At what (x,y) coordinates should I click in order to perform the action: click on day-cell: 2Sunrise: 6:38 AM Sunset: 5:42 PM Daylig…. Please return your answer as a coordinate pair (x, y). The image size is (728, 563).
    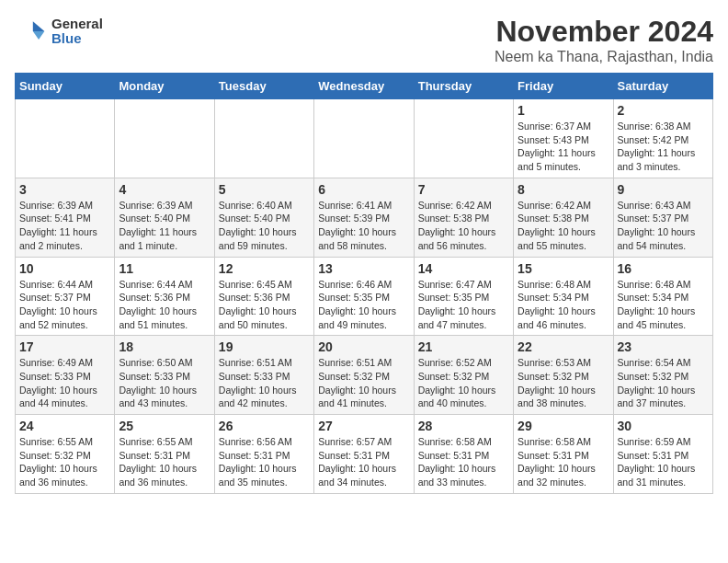
    Looking at the image, I should click on (663, 139).